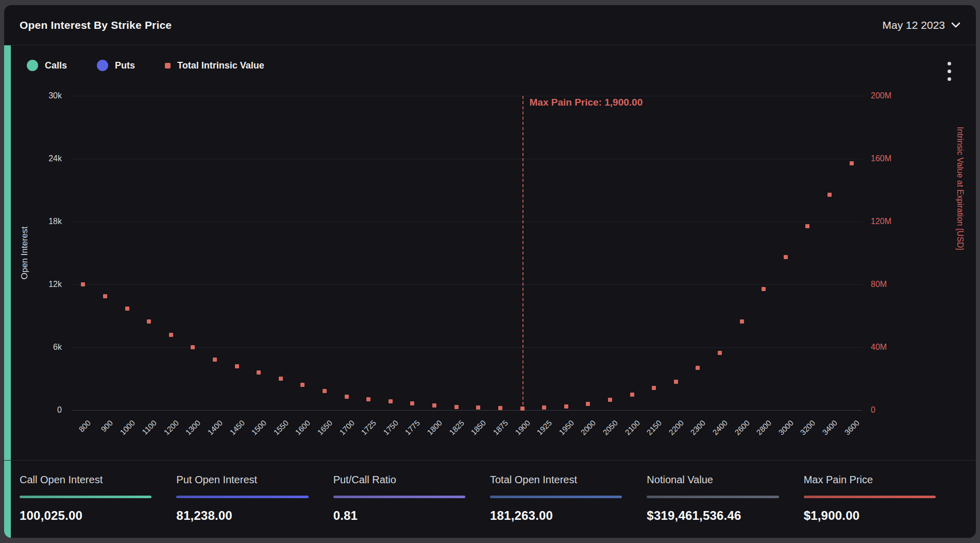 The image size is (980, 543). Describe the element at coordinates (713, 480) in the screenshot. I see `stat-label: Notional Value` at that location.